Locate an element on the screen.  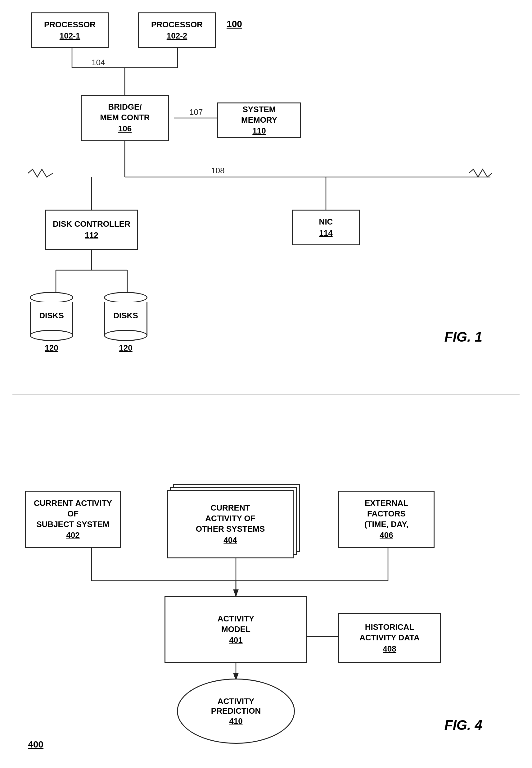
processor2-box: PROCESSOR 102-2 is located at coordinates (177, 30).